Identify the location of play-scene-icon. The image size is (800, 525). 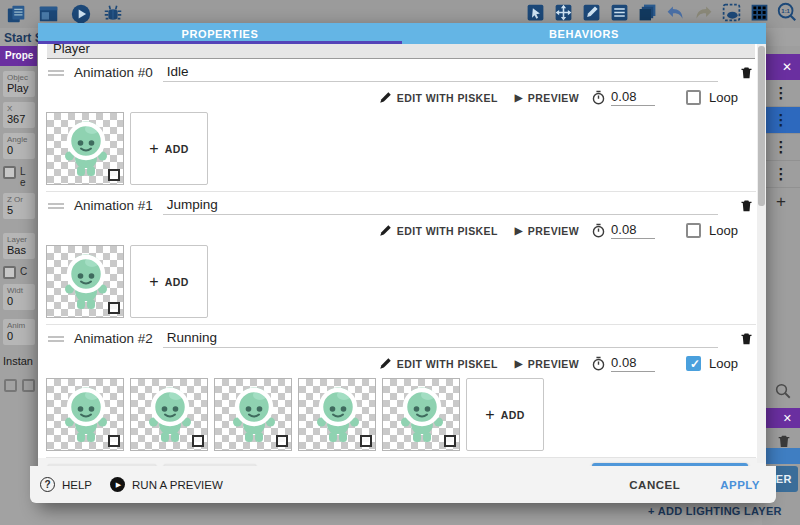
(81, 14).